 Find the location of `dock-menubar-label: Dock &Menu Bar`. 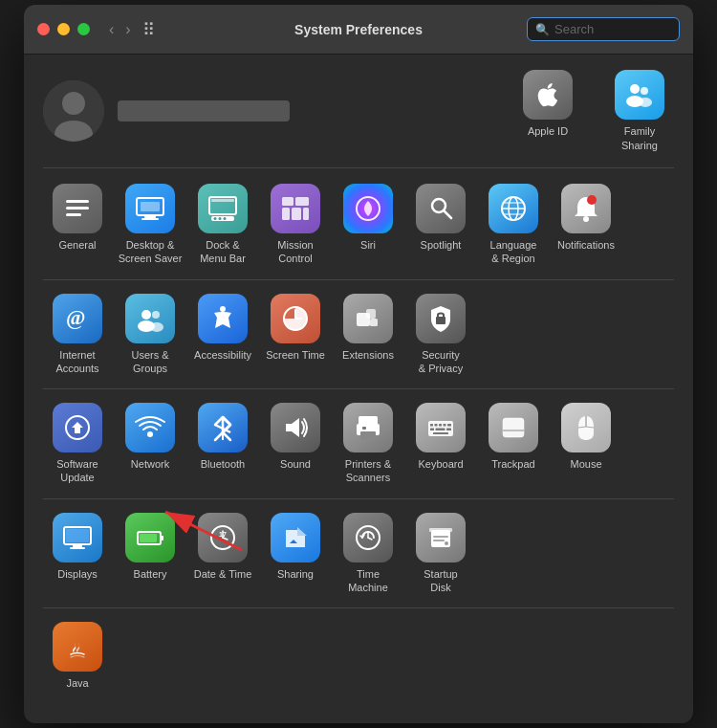

dock-menubar-label: Dock &Menu Bar is located at coordinates (223, 253).